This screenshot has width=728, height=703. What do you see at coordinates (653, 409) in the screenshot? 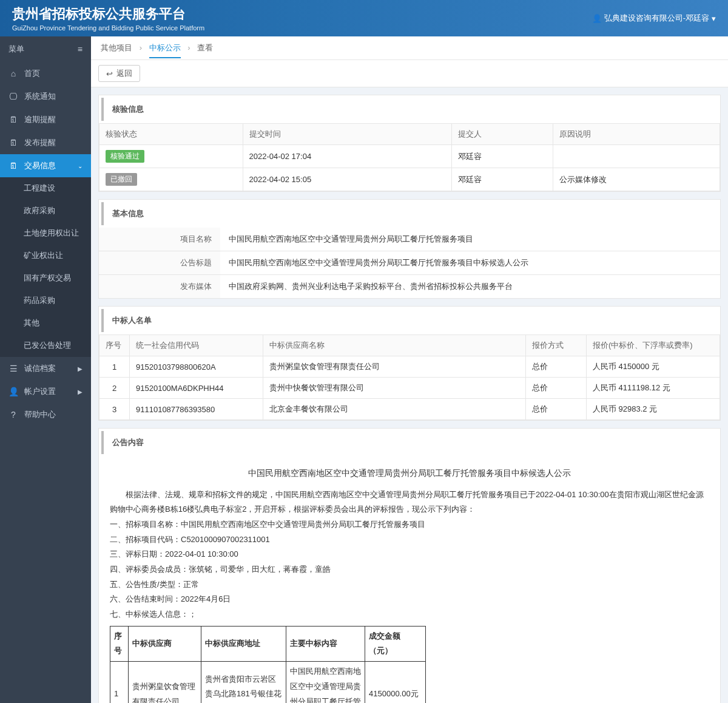
I see `cell: 人民币 92983.2 元` at bounding box center [653, 409].